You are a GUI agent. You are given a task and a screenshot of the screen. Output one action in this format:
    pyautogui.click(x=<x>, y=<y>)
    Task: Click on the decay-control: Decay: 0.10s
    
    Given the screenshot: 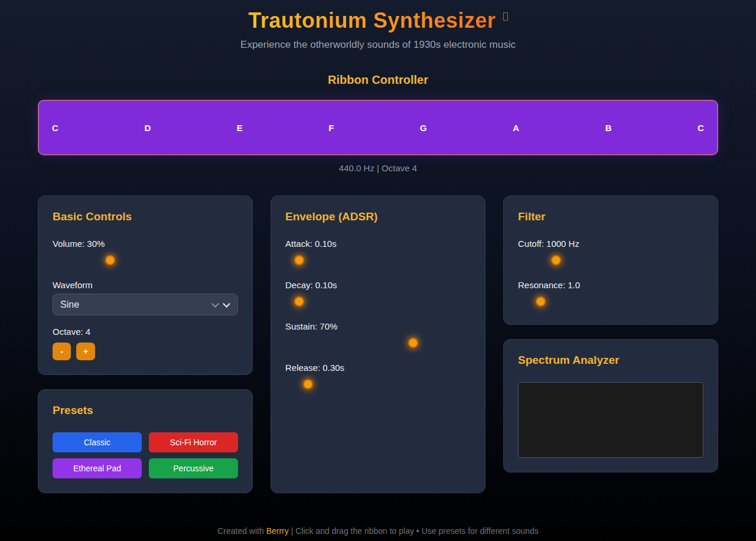 What is the action you would take?
    pyautogui.click(x=378, y=295)
    